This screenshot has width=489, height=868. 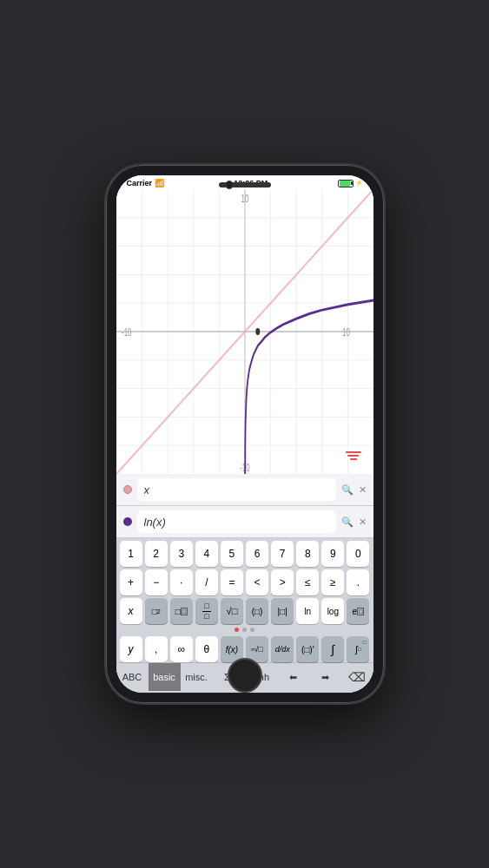 What do you see at coordinates (140, 183) in the screenshot?
I see `carrier-label: Carrier` at bounding box center [140, 183].